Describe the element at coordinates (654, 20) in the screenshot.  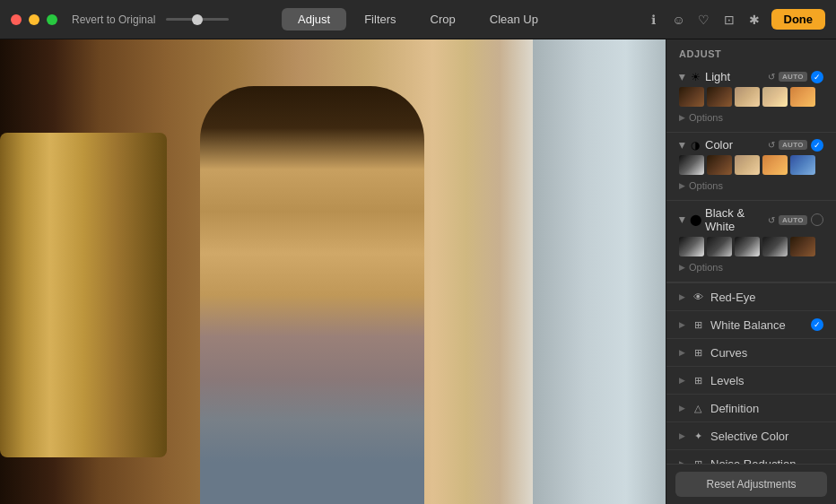
I see `info-icon: ℹ` at that location.